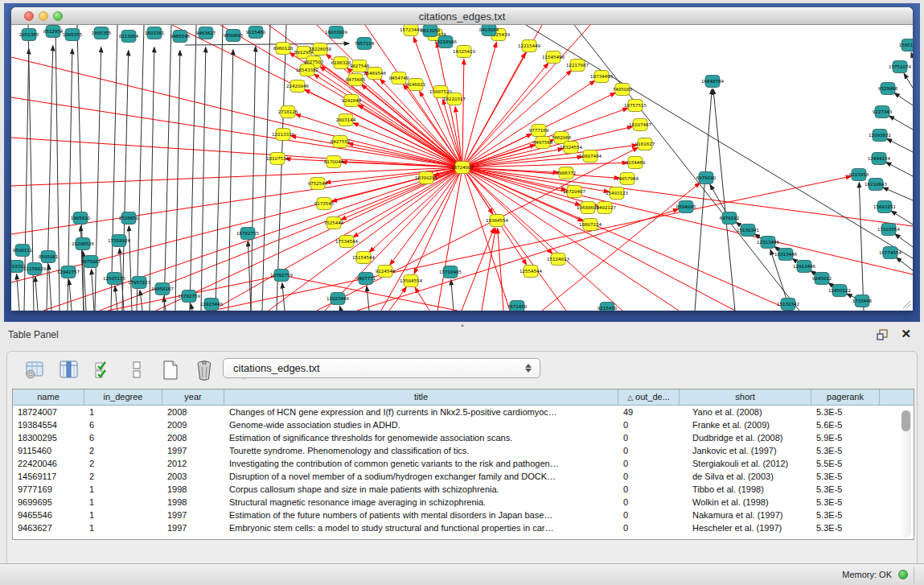 The height and width of the screenshot is (585, 924). Describe the element at coordinates (411, 31) in the screenshot. I see `graph-node: 15723449` at that location.